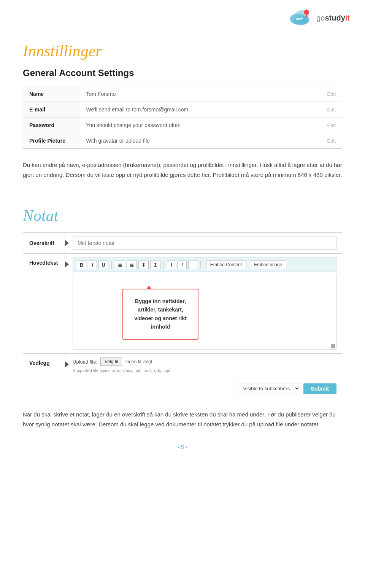 This screenshot has width=365, height=588. Describe the element at coordinates (85, 362) in the screenshot. I see `upload-label: Upload file:` at that location.